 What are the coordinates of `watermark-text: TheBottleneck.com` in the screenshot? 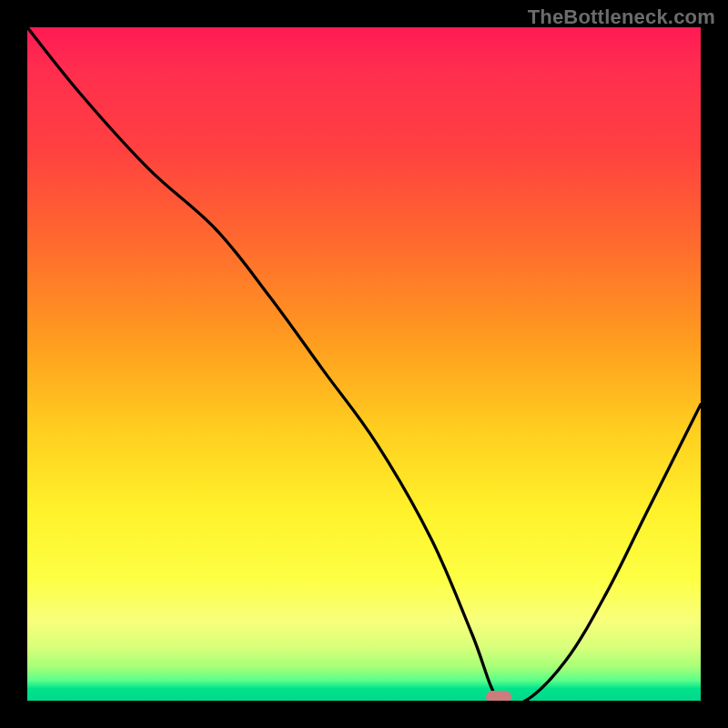 It's located at (622, 17).